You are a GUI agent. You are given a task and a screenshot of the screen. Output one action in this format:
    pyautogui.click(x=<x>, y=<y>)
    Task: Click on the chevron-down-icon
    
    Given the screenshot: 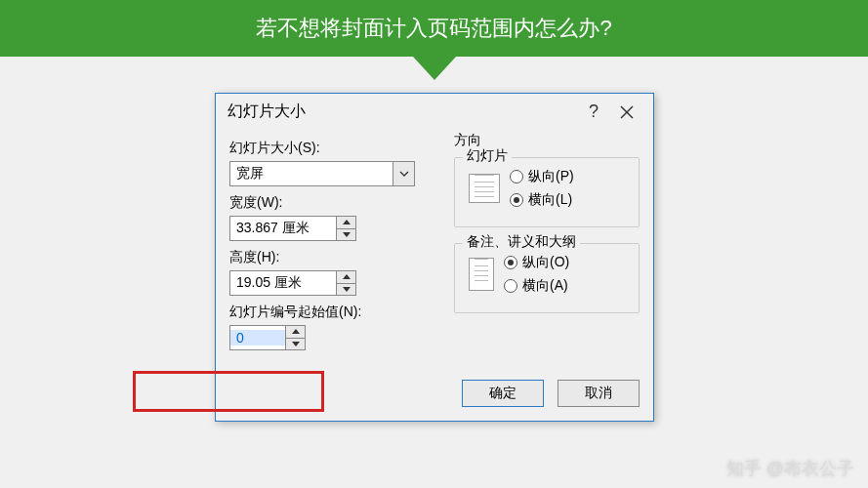 What is the action you would take?
    pyautogui.click(x=404, y=174)
    